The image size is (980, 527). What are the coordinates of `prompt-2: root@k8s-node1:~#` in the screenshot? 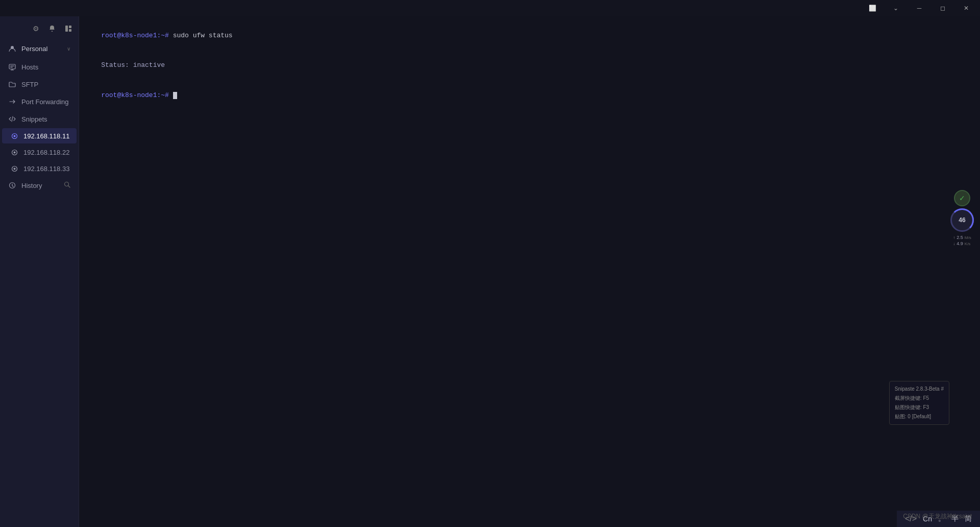 It's located at (137, 95).